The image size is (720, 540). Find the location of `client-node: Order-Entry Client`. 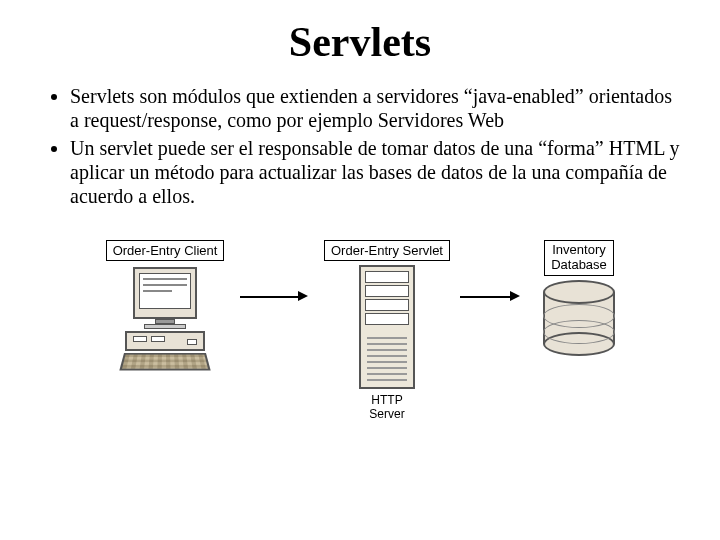

client-node: Order-Entry Client is located at coordinates (165, 304).